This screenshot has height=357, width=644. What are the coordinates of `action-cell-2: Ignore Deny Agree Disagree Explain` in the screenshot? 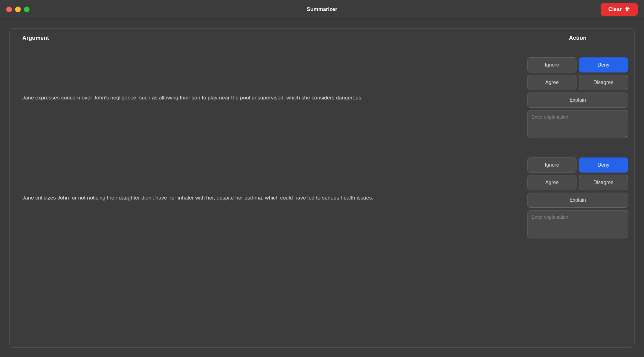 It's located at (578, 198).